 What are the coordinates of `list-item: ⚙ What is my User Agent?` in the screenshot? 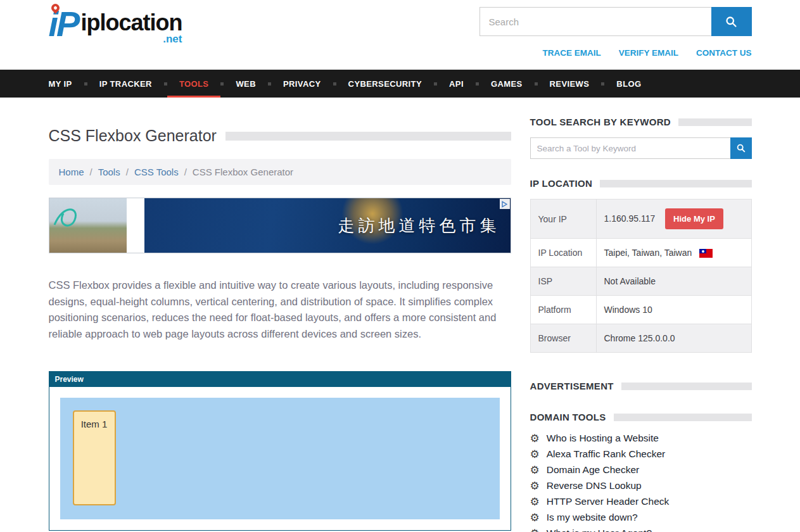 It's located at (641, 529).